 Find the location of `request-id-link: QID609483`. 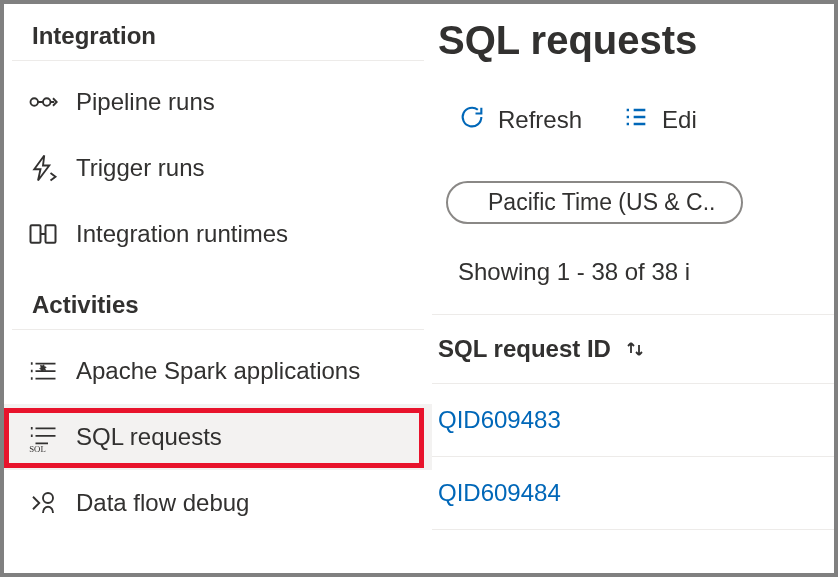

request-id-link: QID609483 is located at coordinates (500, 420).